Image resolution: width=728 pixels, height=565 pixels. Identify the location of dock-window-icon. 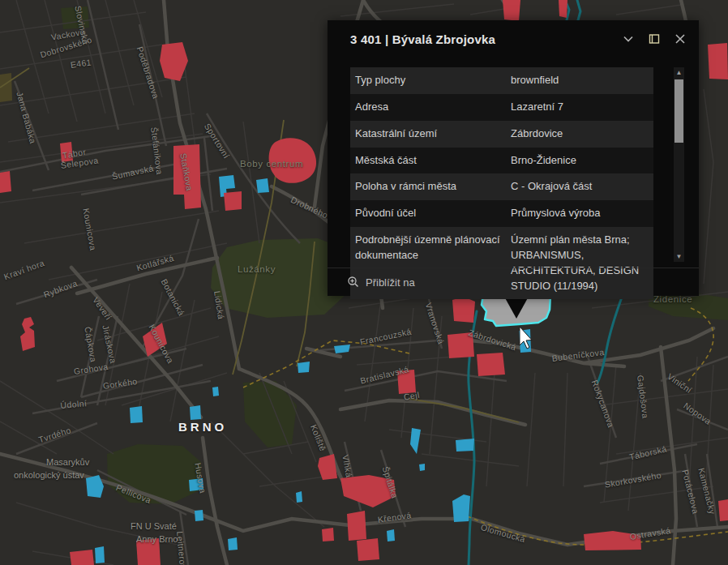
(654, 39).